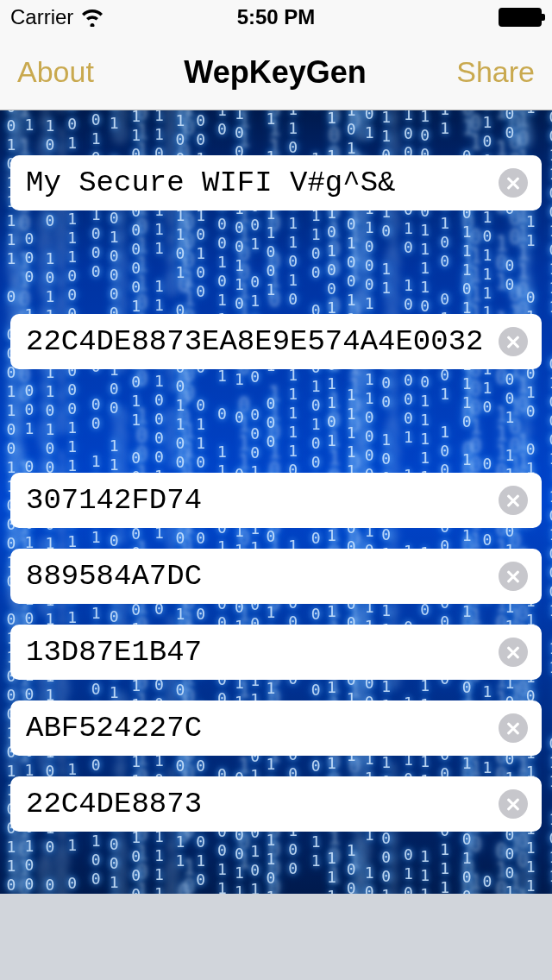 This screenshot has height=980, width=552. I want to click on ssid-field: My Secure WIFI V#g^S&, so click(276, 183).